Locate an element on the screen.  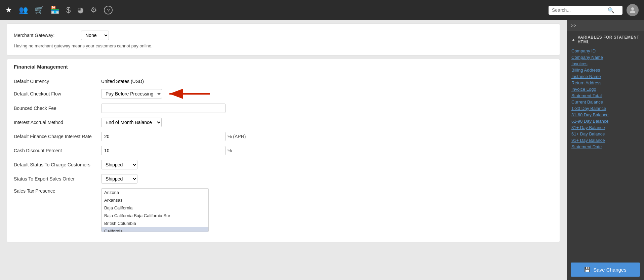
save-label: Save Changes is located at coordinates (610, 270).